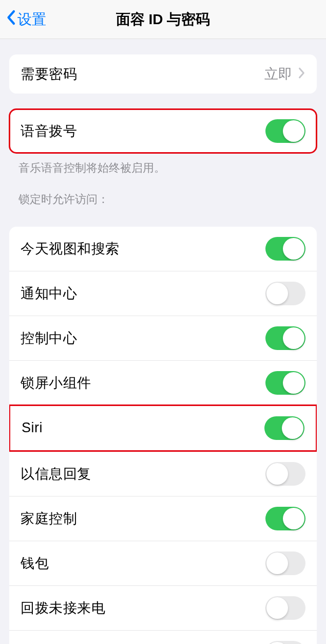 The image size is (326, 644). I want to click on voice-dial-label: 语音拨号, so click(49, 131).